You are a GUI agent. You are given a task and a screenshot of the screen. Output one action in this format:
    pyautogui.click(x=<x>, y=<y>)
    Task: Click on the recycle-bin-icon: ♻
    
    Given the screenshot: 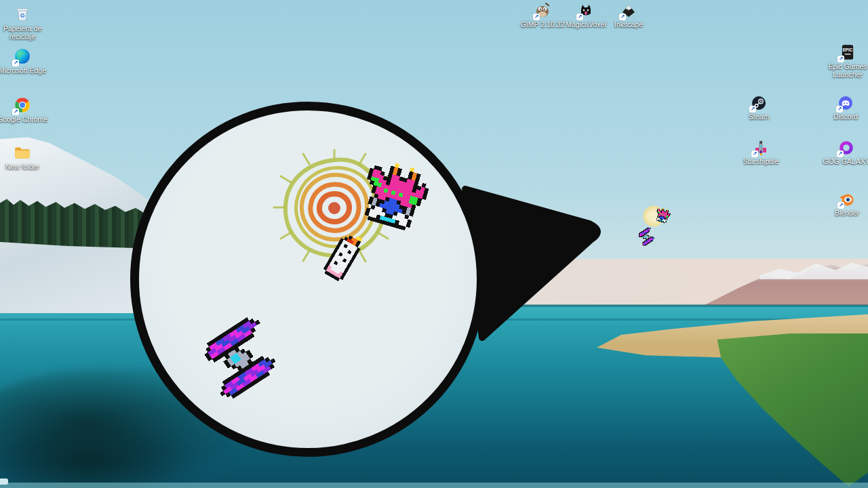 What is the action you would take?
    pyautogui.click(x=22, y=14)
    